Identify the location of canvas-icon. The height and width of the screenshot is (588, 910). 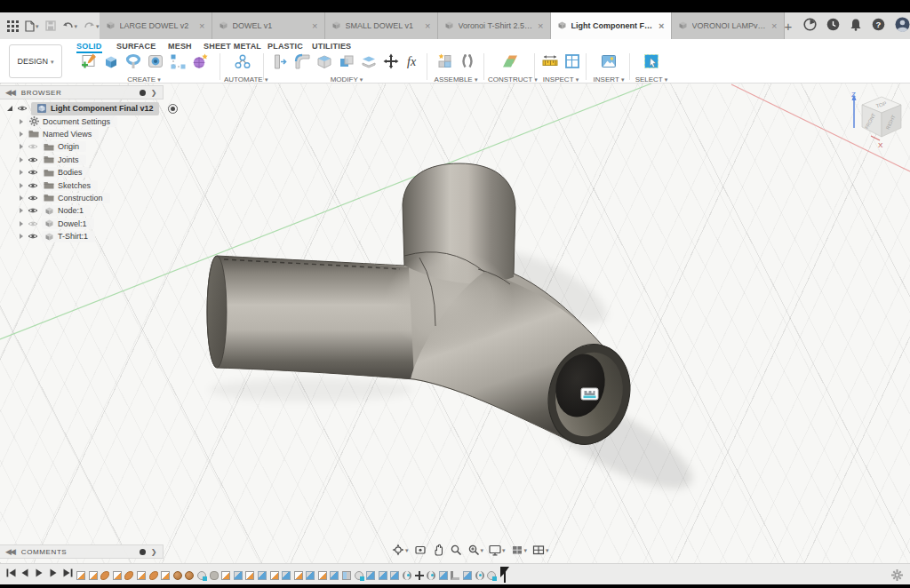
(609, 61).